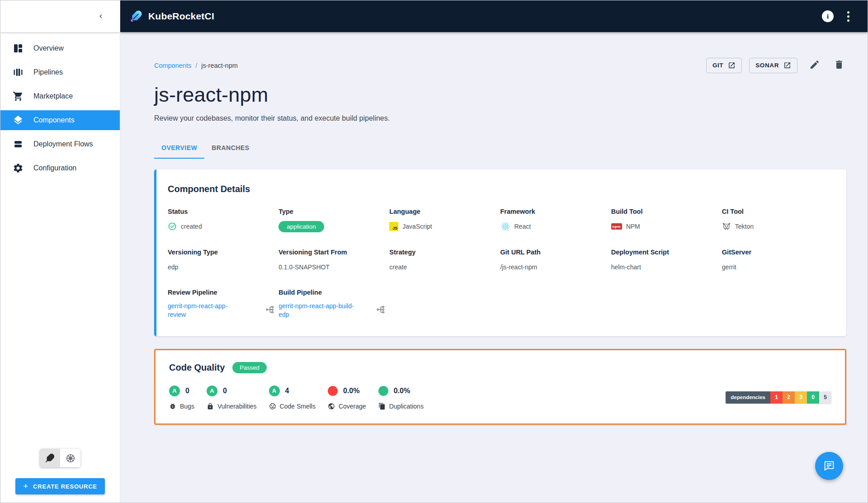  What do you see at coordinates (207, 310) in the screenshot?
I see `review-pipeline-link: gerrit-npm-react-app-review` at bounding box center [207, 310].